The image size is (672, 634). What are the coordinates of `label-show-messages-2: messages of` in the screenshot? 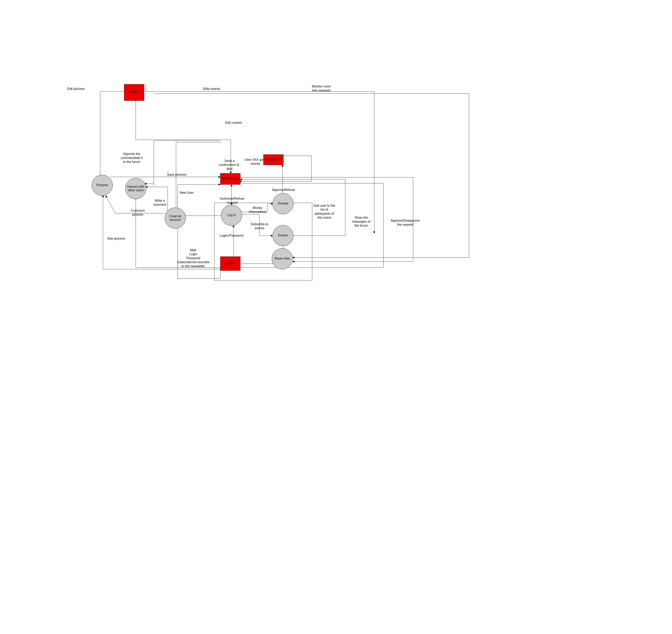 It's located at (361, 221).